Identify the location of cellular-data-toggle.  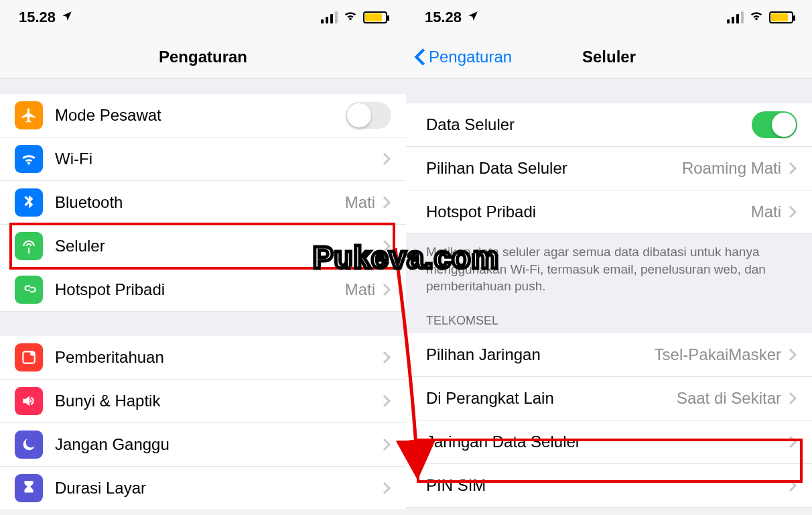
(774, 125).